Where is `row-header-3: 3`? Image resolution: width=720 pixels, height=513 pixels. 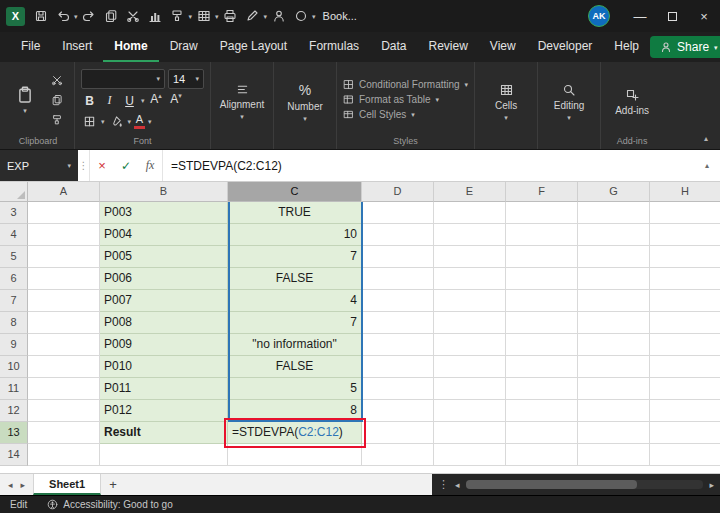
row-header-3: 3 is located at coordinates (14, 213).